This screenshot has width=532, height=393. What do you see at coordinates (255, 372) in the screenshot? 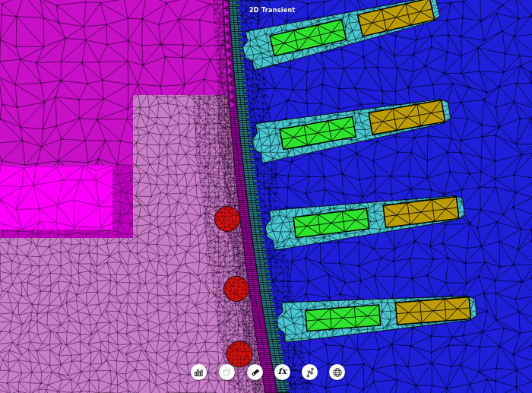
I see `tag-icon` at bounding box center [255, 372].